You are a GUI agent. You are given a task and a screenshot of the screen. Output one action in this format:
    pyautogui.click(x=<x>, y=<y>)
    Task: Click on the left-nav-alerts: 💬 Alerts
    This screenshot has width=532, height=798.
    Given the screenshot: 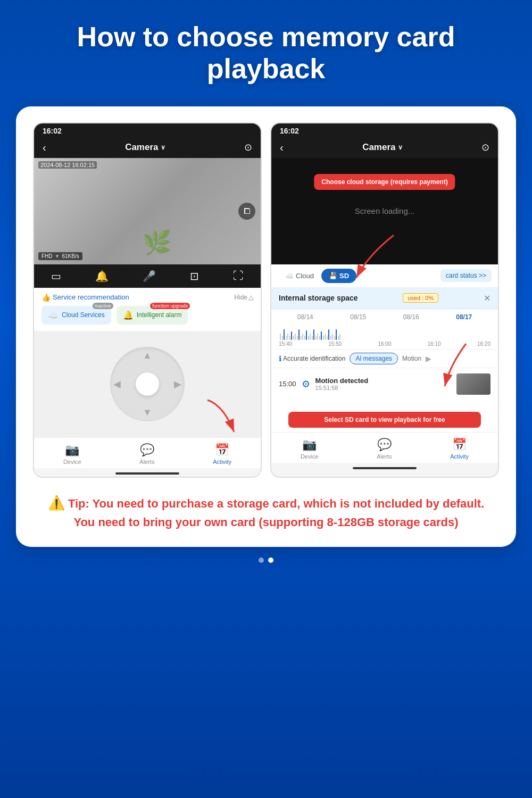 What is the action you would take?
    pyautogui.click(x=147, y=454)
    